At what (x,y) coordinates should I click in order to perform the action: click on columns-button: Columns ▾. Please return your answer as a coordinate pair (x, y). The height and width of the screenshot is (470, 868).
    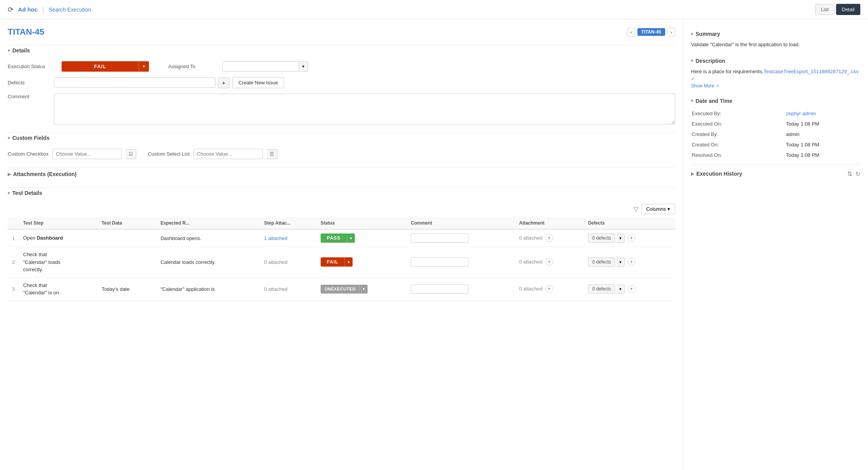
    Looking at the image, I should click on (658, 209).